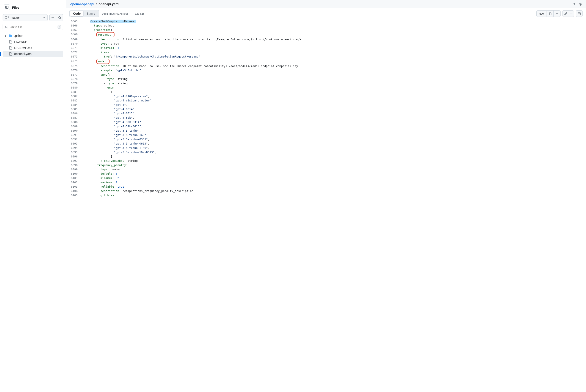 This screenshot has width=586, height=392. Describe the element at coordinates (326, 109) in the screenshot. I see `code-line: 6085 "gpt-4-0314",` at that location.